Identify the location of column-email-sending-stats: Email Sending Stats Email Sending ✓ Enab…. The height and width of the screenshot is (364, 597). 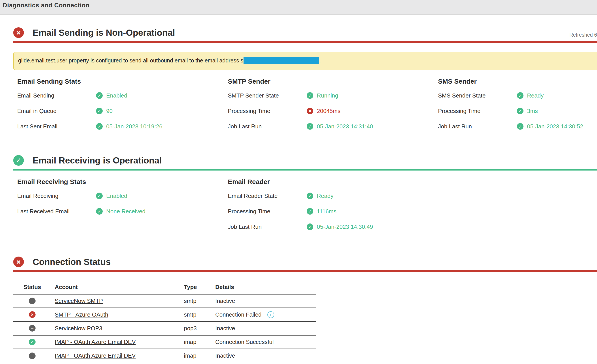
(123, 106).